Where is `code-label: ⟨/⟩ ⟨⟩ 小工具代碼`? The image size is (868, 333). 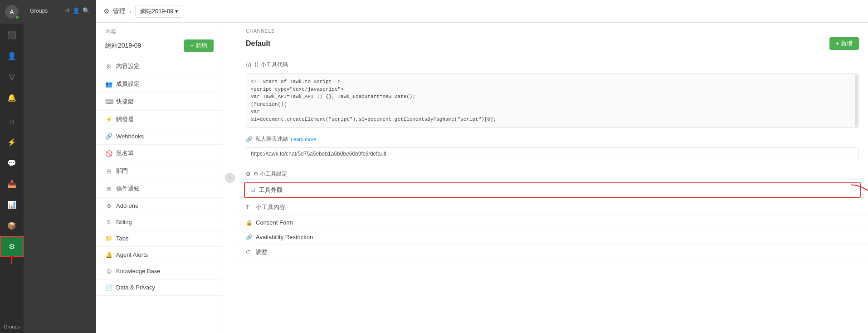 code-label: ⟨/⟩ ⟨⟩ 小工具代碼 is located at coordinates (552, 64).